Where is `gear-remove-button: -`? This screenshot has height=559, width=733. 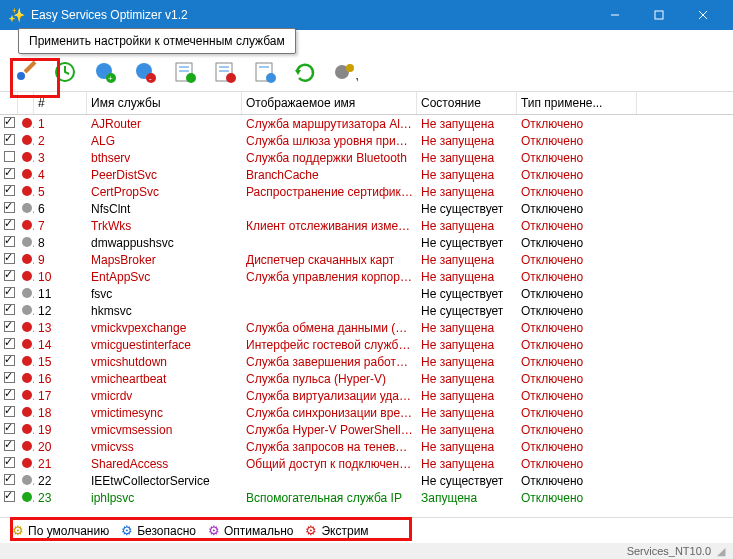 gear-remove-button: - is located at coordinates (145, 72).